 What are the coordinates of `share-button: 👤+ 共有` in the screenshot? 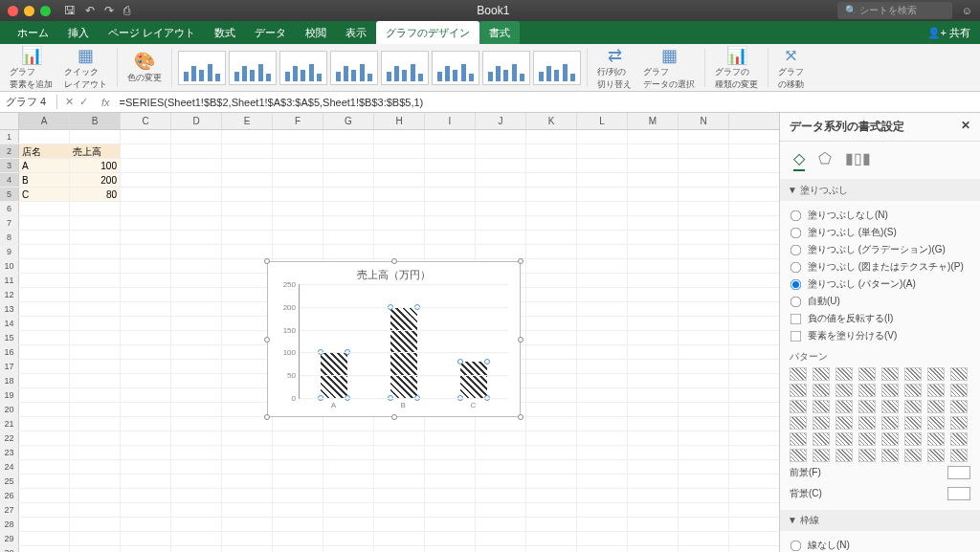 It's located at (949, 33).